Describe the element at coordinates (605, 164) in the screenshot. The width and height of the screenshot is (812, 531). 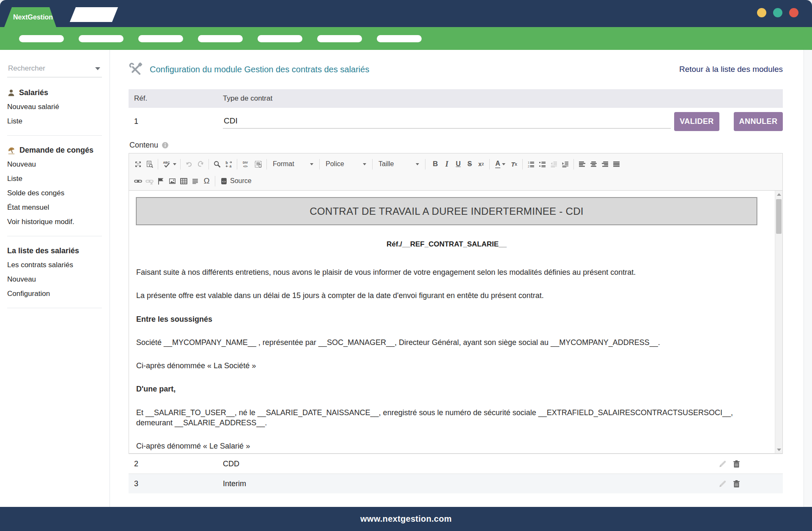
I see `align-right-icon` at that location.